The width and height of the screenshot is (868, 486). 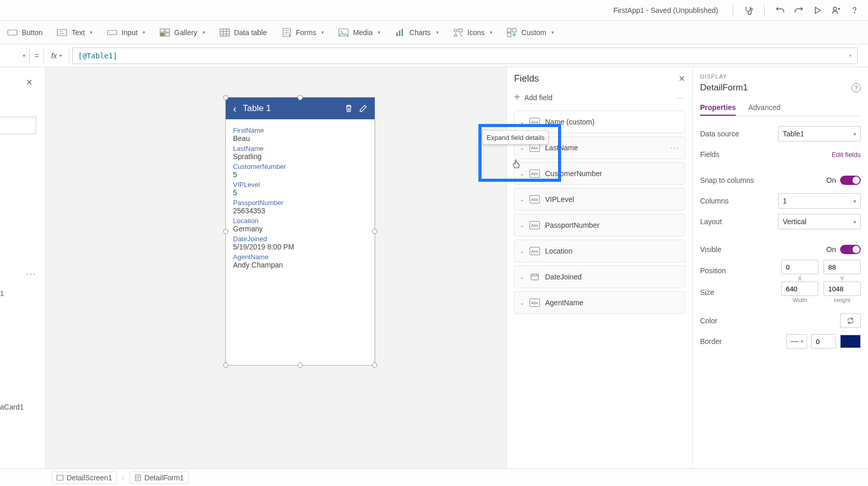 What do you see at coordinates (300, 193) in the screenshot?
I see `field-value: 5` at bounding box center [300, 193].